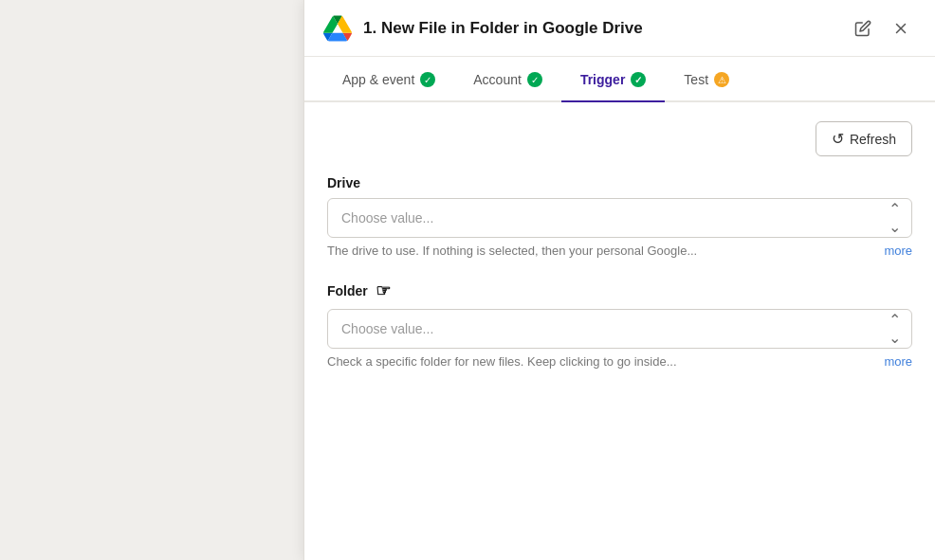 Image resolution: width=935 pixels, height=560 pixels. What do you see at coordinates (535, 80) in the screenshot?
I see `tab-account-check: ✓` at bounding box center [535, 80].